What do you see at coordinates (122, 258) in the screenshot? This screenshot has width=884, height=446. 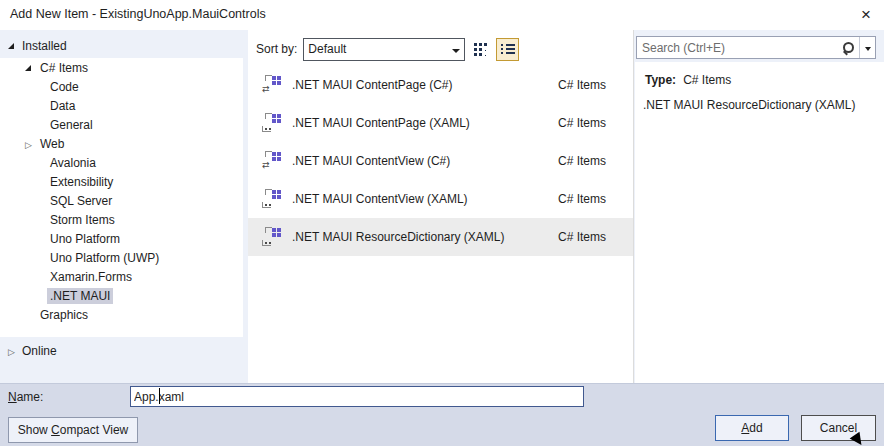 I see `tree-node-uno-platform-uwp: Uno Platform (UWP)` at bounding box center [122, 258].